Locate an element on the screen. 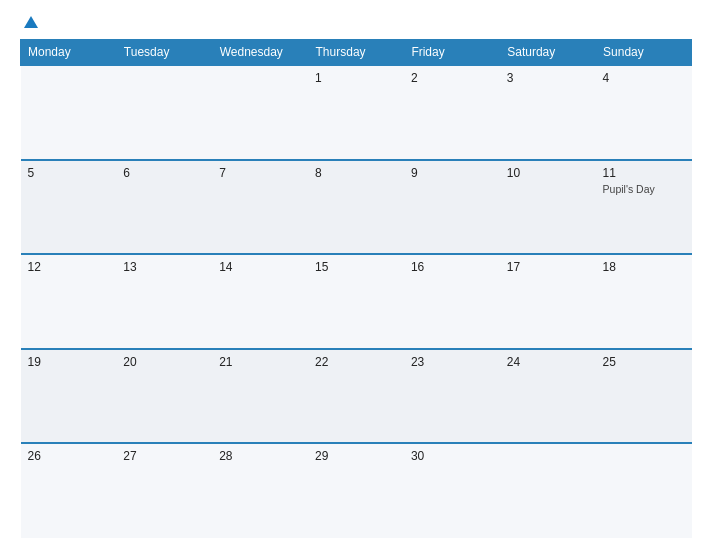 Image resolution: width=712 pixels, height=550 pixels. calendar-cell: 26 is located at coordinates (69, 490).